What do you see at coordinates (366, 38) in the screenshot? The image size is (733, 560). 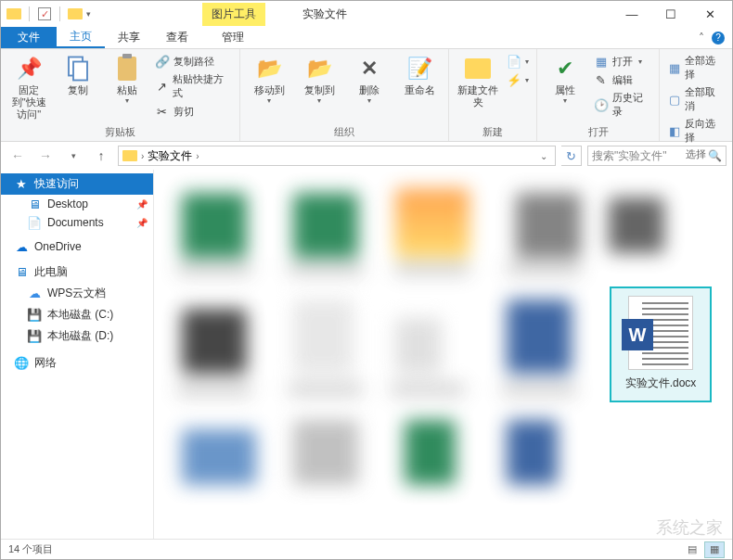 I see `ribbon-tabs: 文件 主页 共享 查看 管理 ˄ ?` at bounding box center [366, 38].